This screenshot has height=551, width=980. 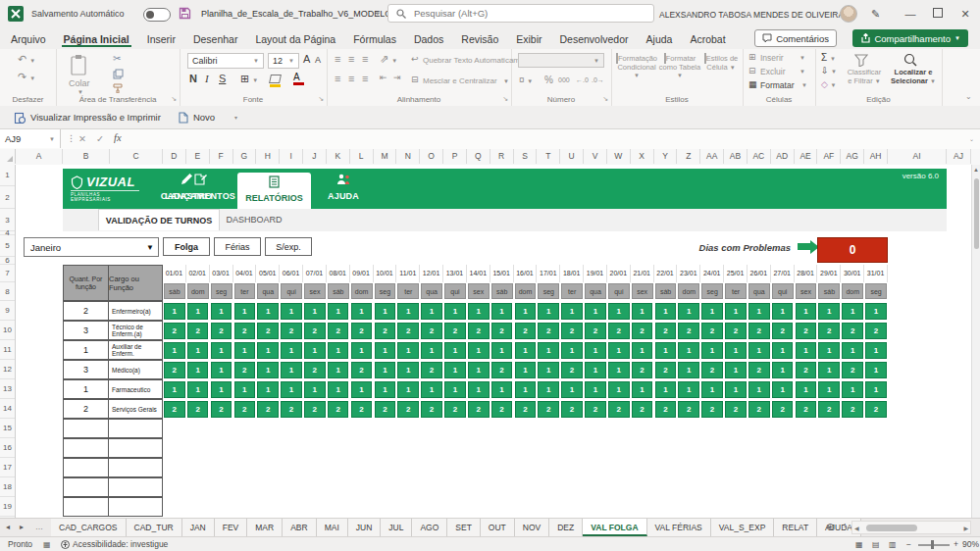 What do you see at coordinates (298, 78) in the screenshot?
I see `font-color-icon: A` at bounding box center [298, 78].